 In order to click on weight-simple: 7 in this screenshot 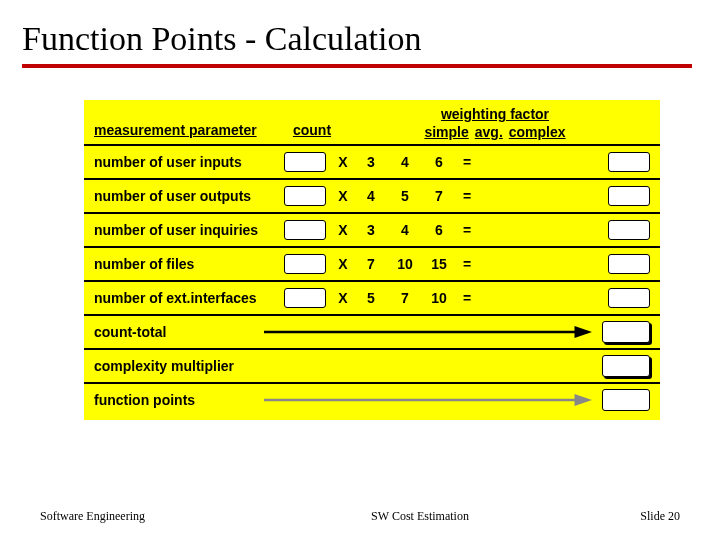, I will do `click(371, 264)`.